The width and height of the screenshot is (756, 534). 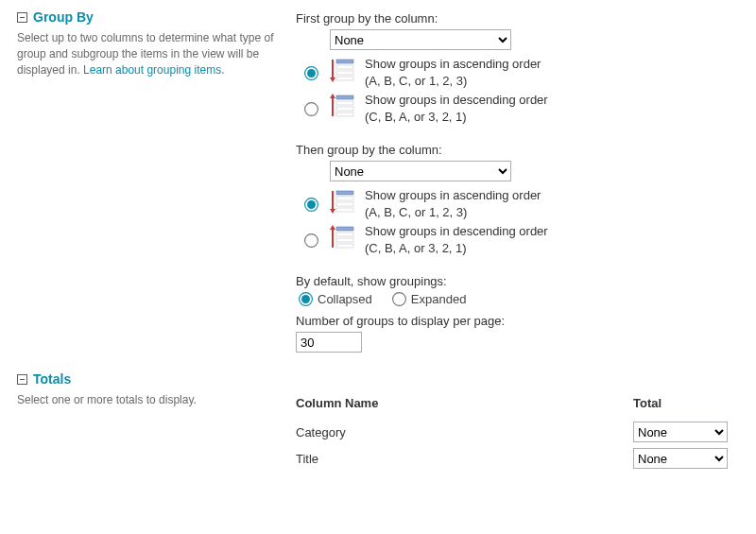 What do you see at coordinates (456, 232) in the screenshot?
I see `then-desc-line1: Show groups in descending order` at bounding box center [456, 232].